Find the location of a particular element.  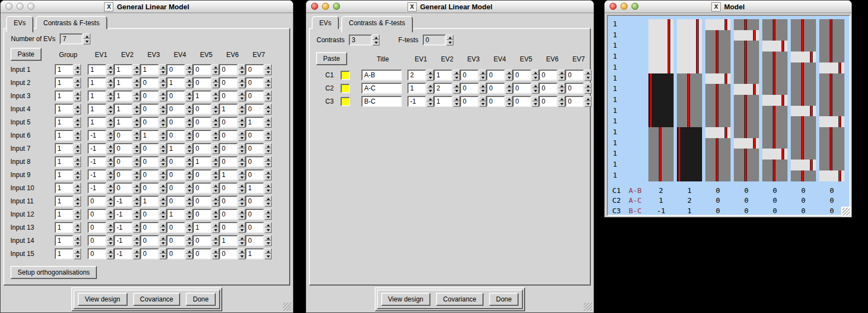

tab-contrasts-ftests: Contrasts & F-tests is located at coordinates (377, 24).